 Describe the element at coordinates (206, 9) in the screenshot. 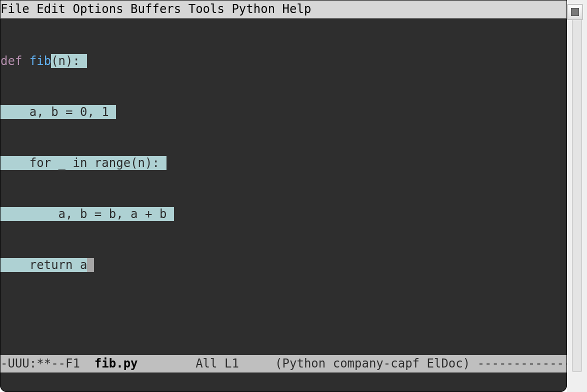

I see `menu-tools: Tools` at that location.